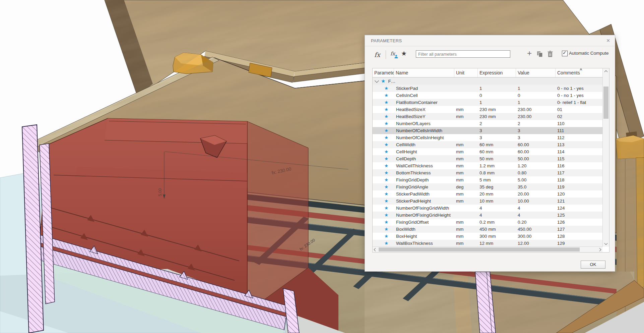 This screenshot has width=644, height=333. Describe the element at coordinates (488, 243) in the screenshot. I see `table-row: ★ WallBoxThickness mm 12 mm 12.00 129` at that location.